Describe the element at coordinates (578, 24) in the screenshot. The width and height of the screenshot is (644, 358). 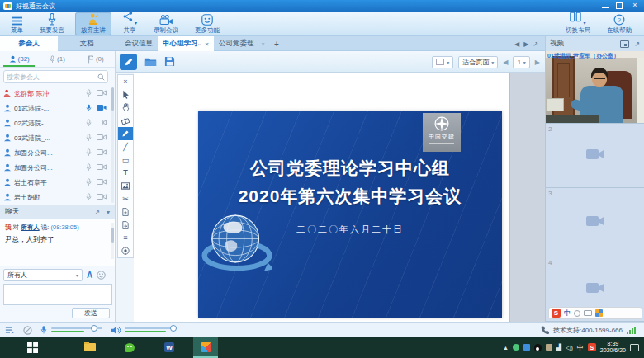
I see `switch-layout-button: ▾ 切换布局` at that location.